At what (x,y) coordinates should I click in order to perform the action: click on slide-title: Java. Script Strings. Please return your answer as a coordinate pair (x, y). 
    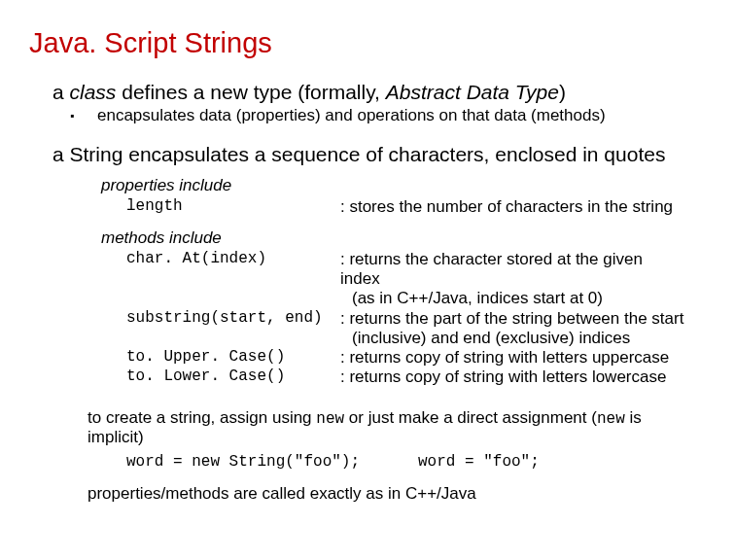
    Looking at the image, I should click on (368, 43).